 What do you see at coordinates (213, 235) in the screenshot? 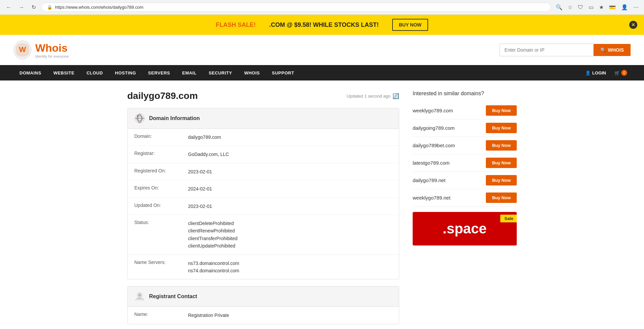
I see `status-value: clientDeleteProhibited clientRenewProhib…` at bounding box center [213, 235].